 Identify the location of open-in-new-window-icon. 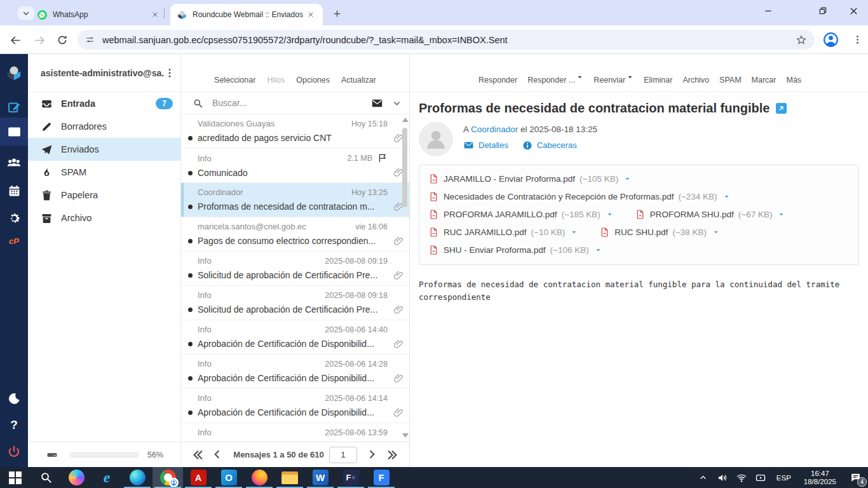
(782, 108).